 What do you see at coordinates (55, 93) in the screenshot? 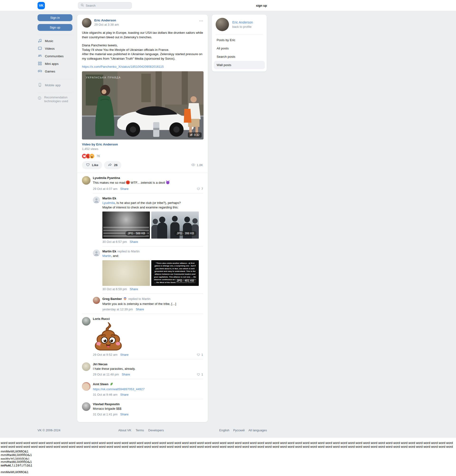
I see `sidebar-divider` at bounding box center [55, 93].